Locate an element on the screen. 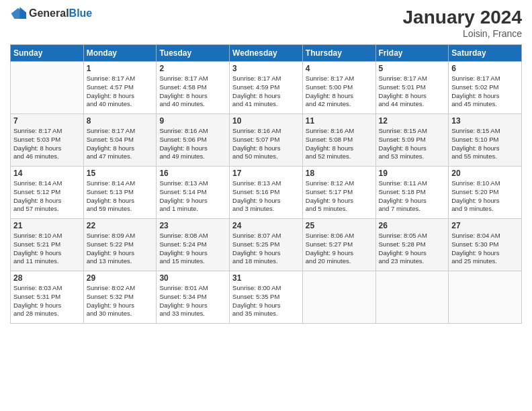 The height and width of the screenshot is (411, 532). day-cell: 21Sunrise: 8:10 AMSunset: 5:21 PMDayligh… is located at coordinates (47, 245).